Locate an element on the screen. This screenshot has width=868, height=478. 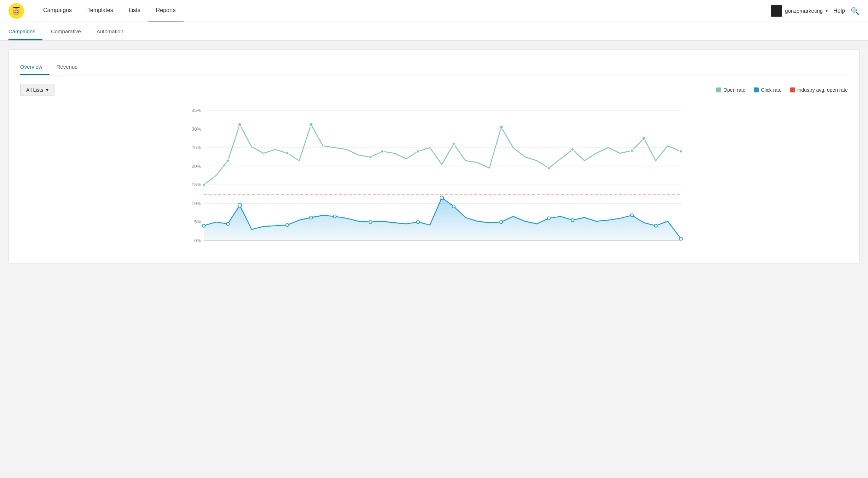
chart-controls: All Lists ▾ Open rate Click rate Industr… is located at coordinates (434, 90).